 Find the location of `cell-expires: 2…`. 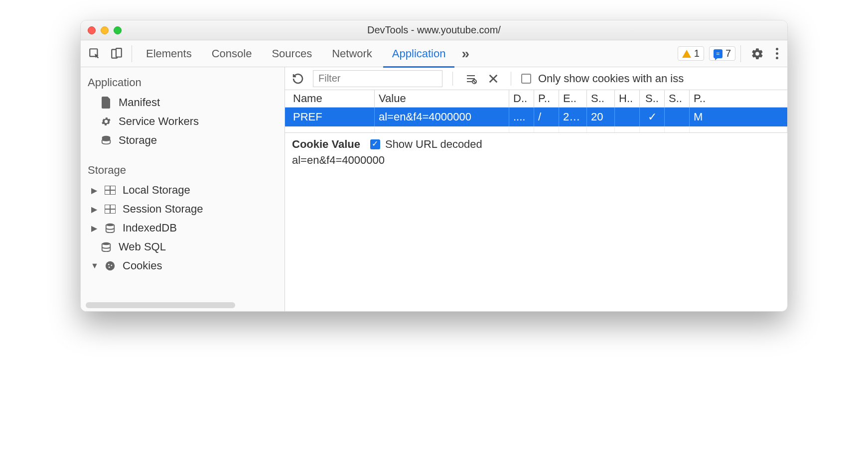

cell-expires: 2… is located at coordinates (573, 117).